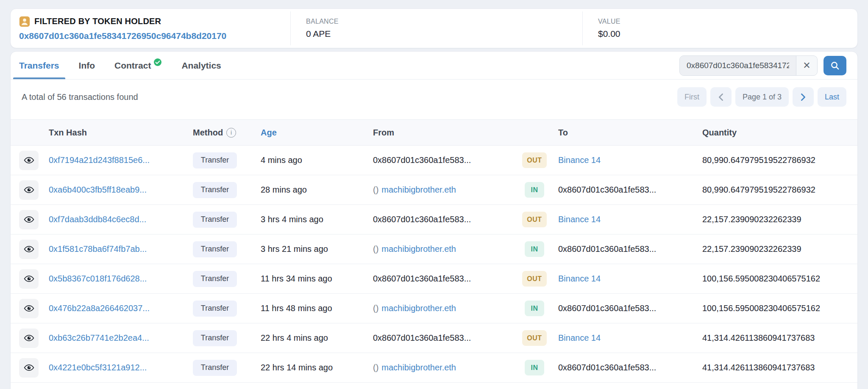 The height and width of the screenshot is (389, 868). I want to click on txn-hash-link: 0x5b8367c018f176d628..., so click(97, 279).